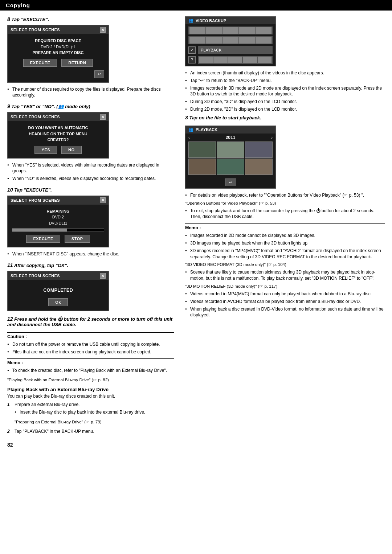 The width and height of the screenshot is (392, 554). What do you see at coordinates (191, 20) in the screenshot?
I see `vb-icon-people: 👥` at bounding box center [191, 20].